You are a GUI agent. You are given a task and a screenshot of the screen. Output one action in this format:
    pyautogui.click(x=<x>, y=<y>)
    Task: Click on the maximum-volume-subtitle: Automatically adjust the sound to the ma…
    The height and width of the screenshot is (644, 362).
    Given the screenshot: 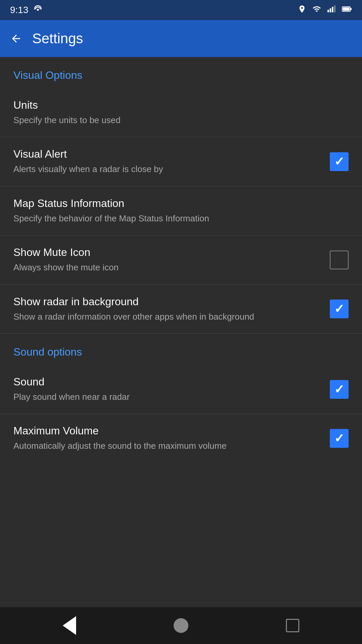 What is the action you would take?
    pyautogui.click(x=167, y=446)
    